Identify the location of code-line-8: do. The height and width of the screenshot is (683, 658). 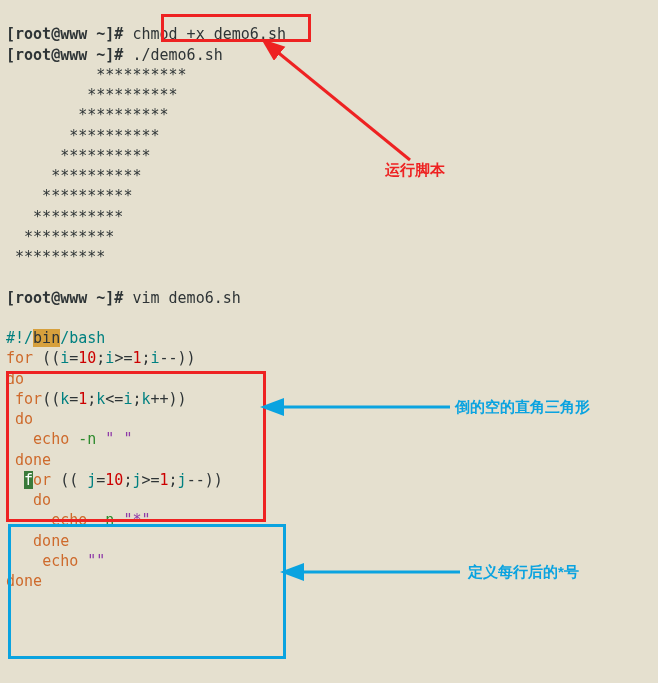
(28, 500).